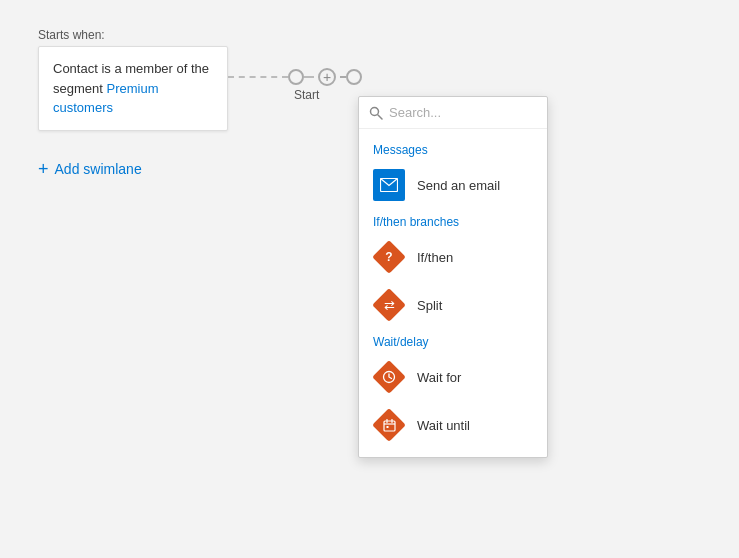 This screenshot has width=739, height=558. What do you see at coordinates (453, 149) in the screenshot?
I see `section-messages-label: Messages` at bounding box center [453, 149].